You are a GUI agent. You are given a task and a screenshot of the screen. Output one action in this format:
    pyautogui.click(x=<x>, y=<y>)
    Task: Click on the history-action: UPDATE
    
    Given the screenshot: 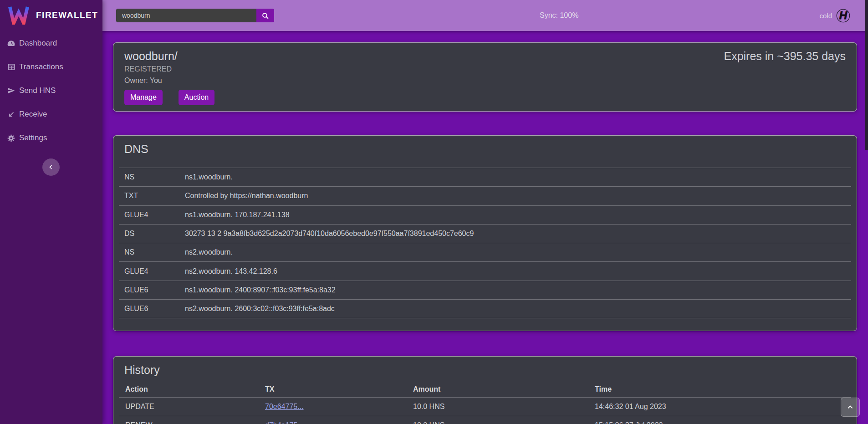 What is the action you would take?
    pyautogui.click(x=192, y=407)
    